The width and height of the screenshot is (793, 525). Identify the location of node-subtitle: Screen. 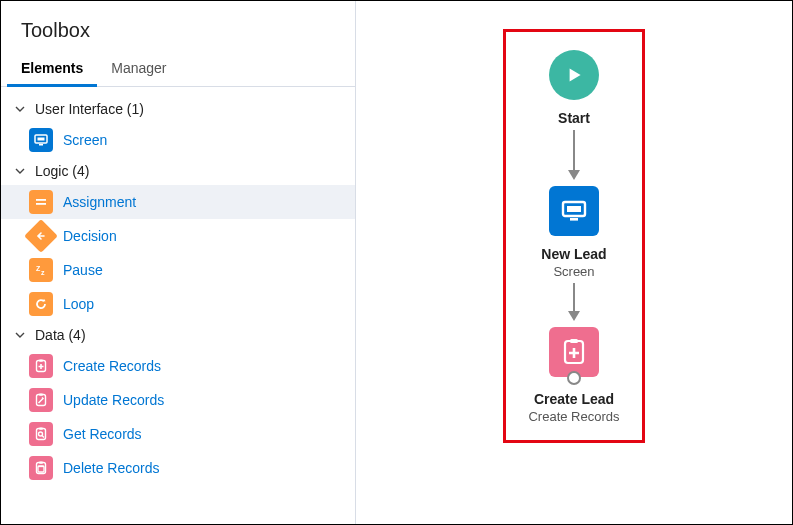
(574, 272).